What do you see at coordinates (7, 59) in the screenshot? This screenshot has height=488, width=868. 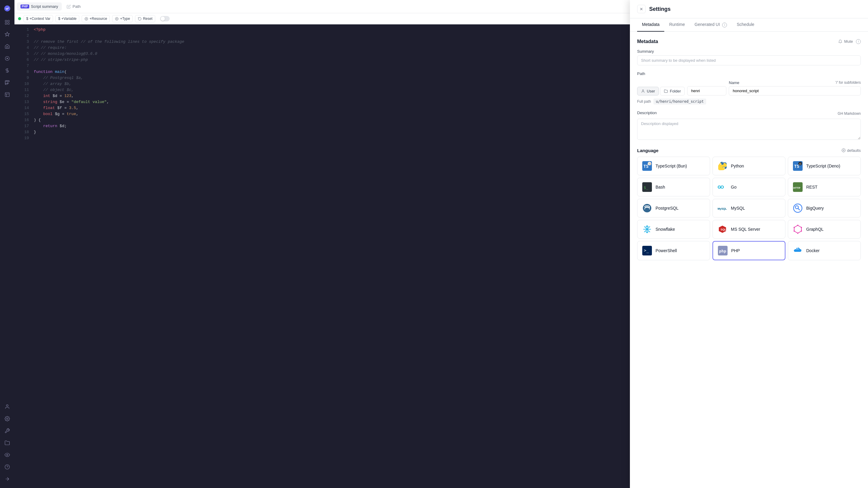 I see `sidebar-icon-play` at bounding box center [7, 59].